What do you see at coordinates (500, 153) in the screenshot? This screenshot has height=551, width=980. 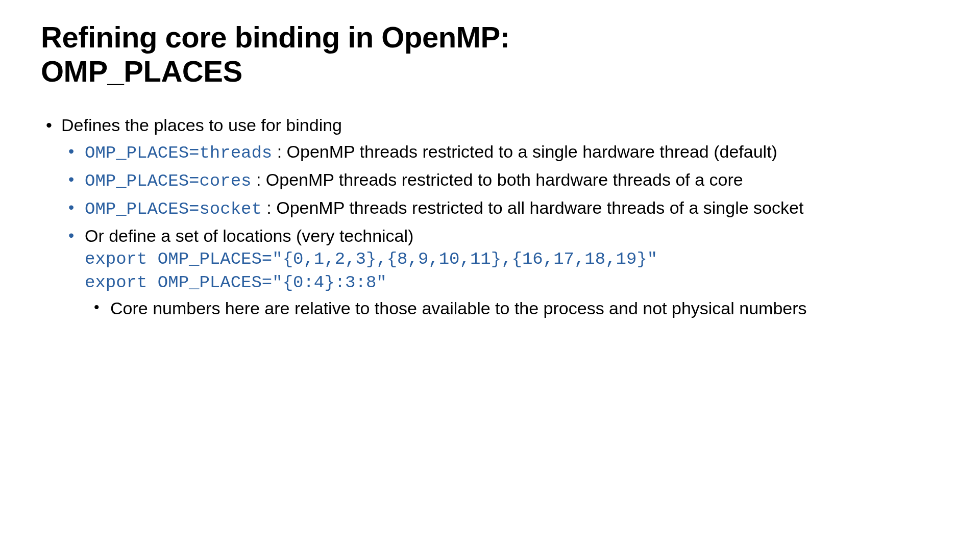 I see `bullet-threads: OMP_PLACES=threads : OpenMP threads rest…` at bounding box center [500, 153].